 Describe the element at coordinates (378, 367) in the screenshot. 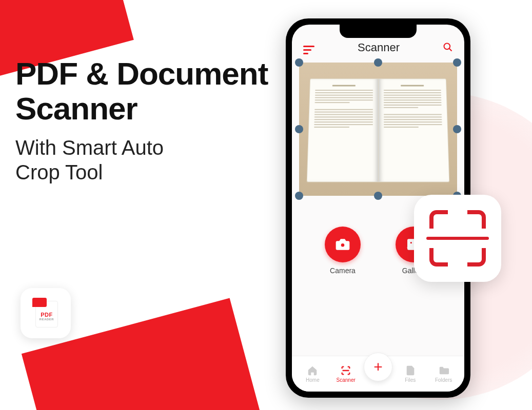

I see `fab-add-button: +` at that location.